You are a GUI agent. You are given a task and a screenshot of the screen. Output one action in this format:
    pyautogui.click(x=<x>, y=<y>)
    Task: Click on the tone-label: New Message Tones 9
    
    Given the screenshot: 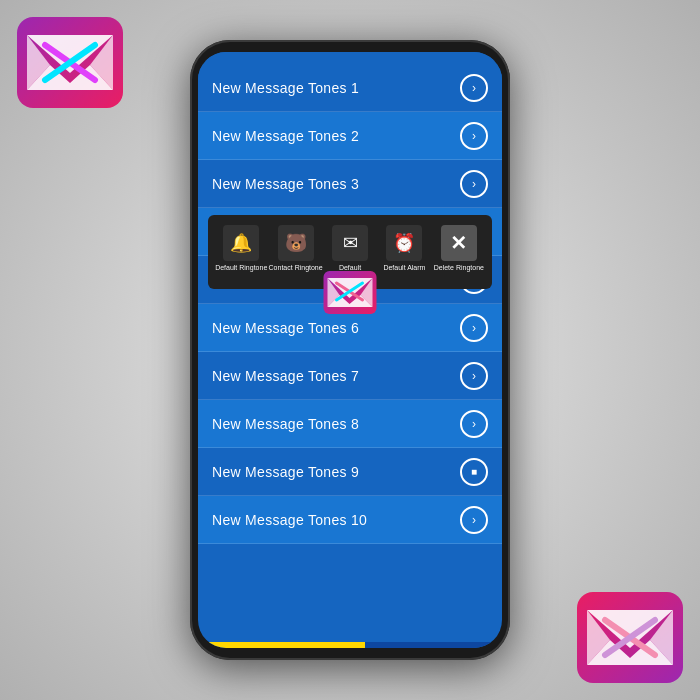 What is the action you would take?
    pyautogui.click(x=286, y=472)
    